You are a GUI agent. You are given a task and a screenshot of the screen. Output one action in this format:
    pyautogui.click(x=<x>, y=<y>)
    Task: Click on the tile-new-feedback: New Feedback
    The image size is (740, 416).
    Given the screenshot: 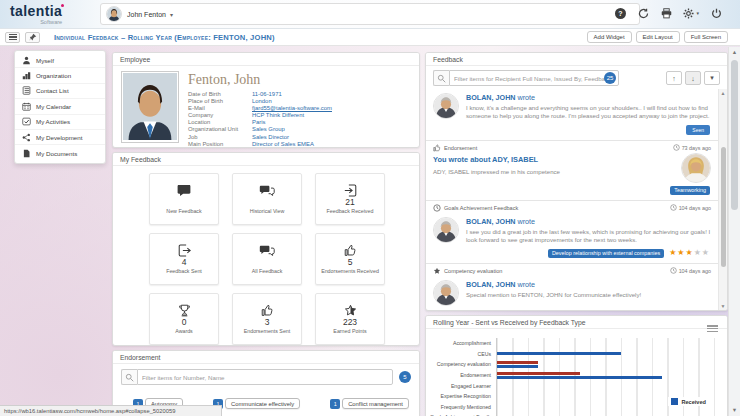 What is the action you would take?
    pyautogui.click(x=184, y=199)
    